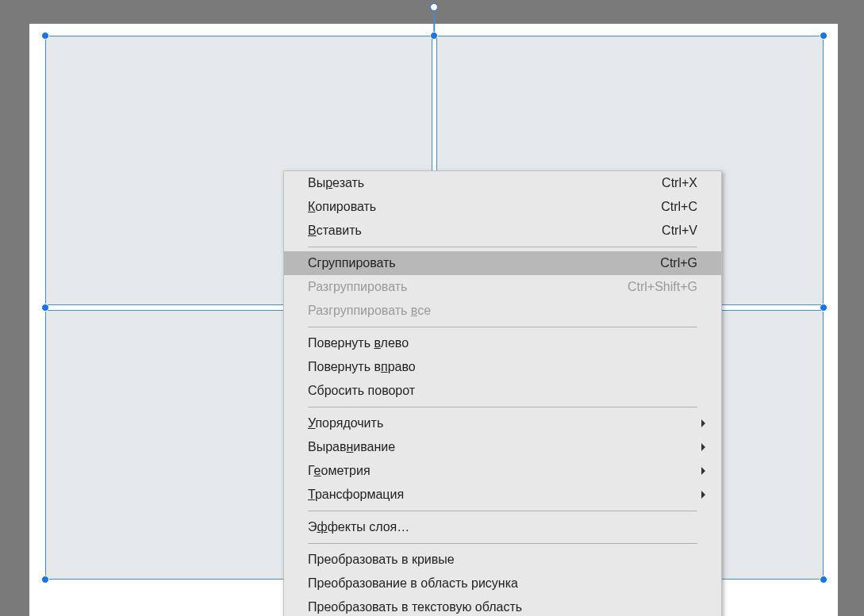 Image resolution: width=864 pixels, height=616 pixels. What do you see at coordinates (506, 471) in the screenshot?
I see `menu-item-label: Геометрия` at bounding box center [506, 471].